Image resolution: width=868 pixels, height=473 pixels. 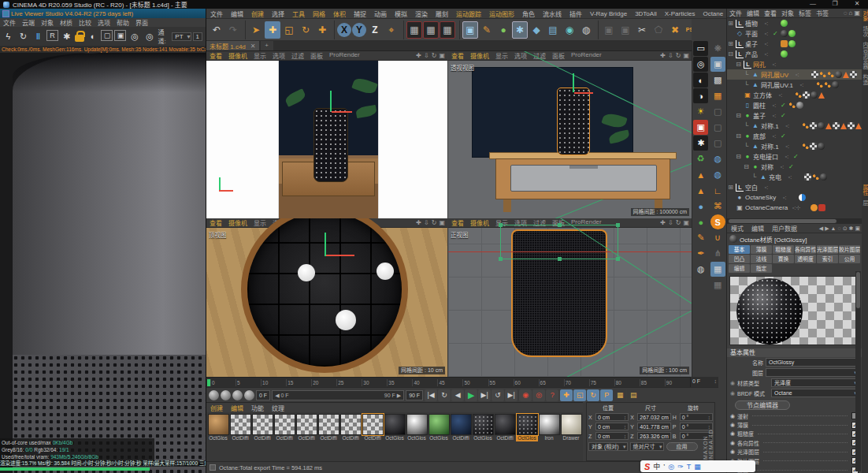 I want to click on live-viewer-menu-item: 界面, so click(x=142, y=22).